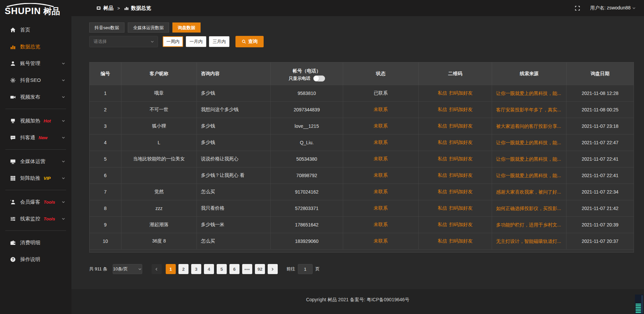  Describe the element at coordinates (36, 121) in the screenshot. I see `sidebar-item-video-heating: 视频加热 Hot` at that location.